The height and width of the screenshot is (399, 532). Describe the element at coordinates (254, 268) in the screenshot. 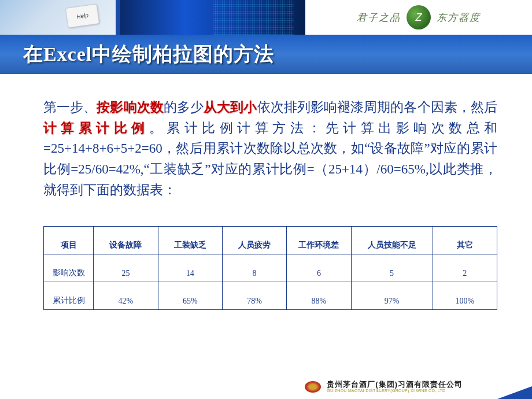

I see `row1-c3: 8` at that location.